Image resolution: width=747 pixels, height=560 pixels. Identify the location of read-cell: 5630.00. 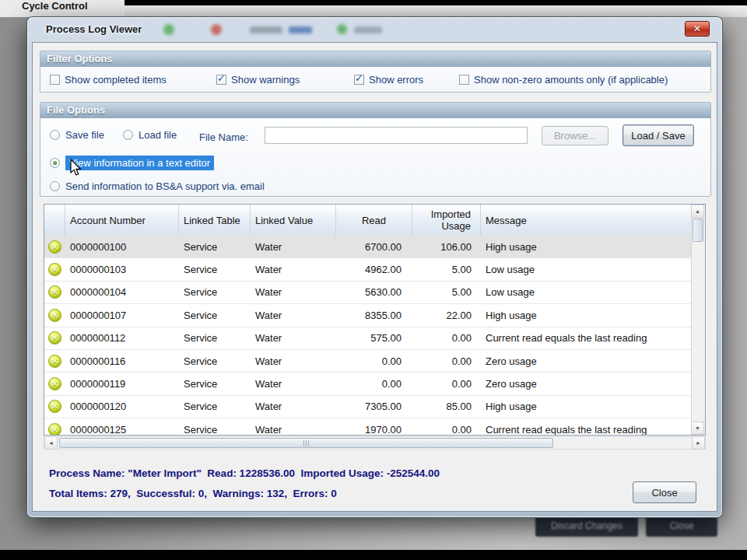
(374, 292).